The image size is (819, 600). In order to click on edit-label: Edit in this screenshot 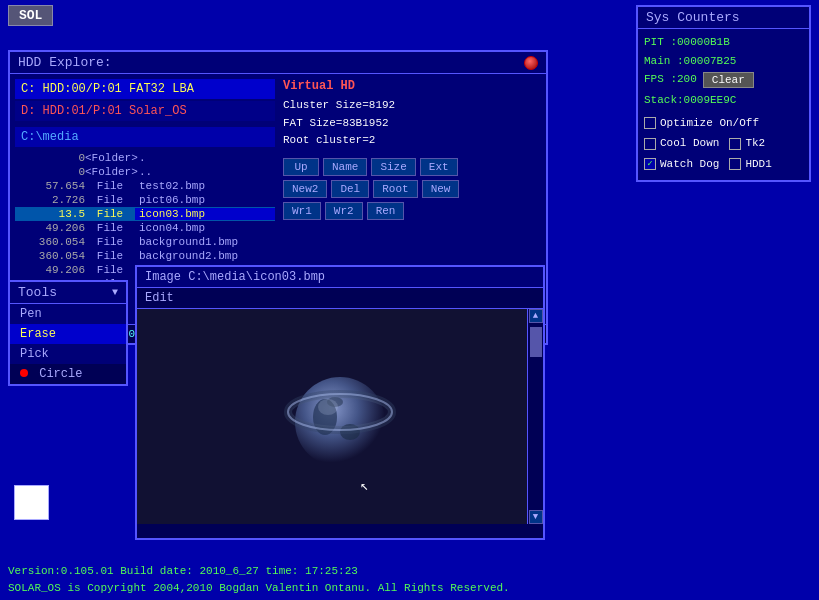, I will do `click(160, 298)`.